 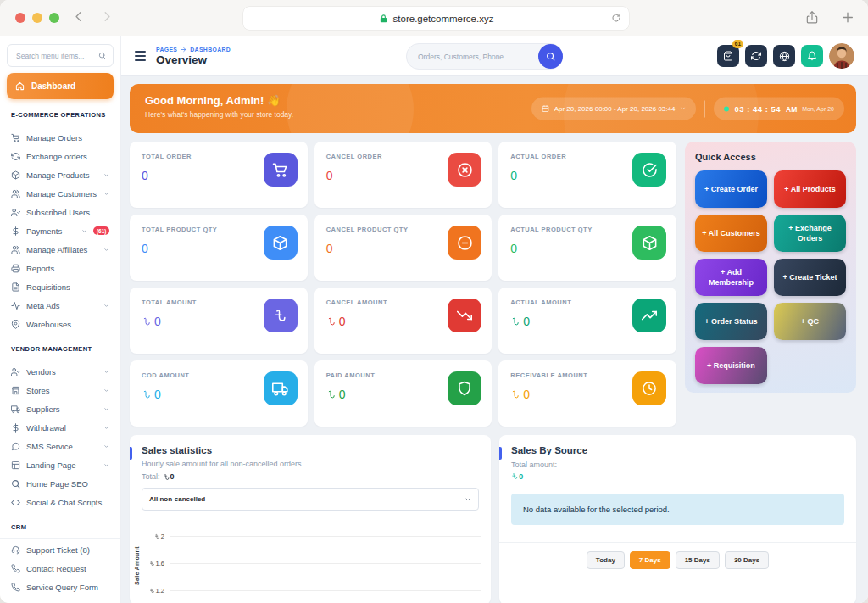 What do you see at coordinates (60, 268) in the screenshot?
I see `sidebar-item-reports: Reports` at bounding box center [60, 268].